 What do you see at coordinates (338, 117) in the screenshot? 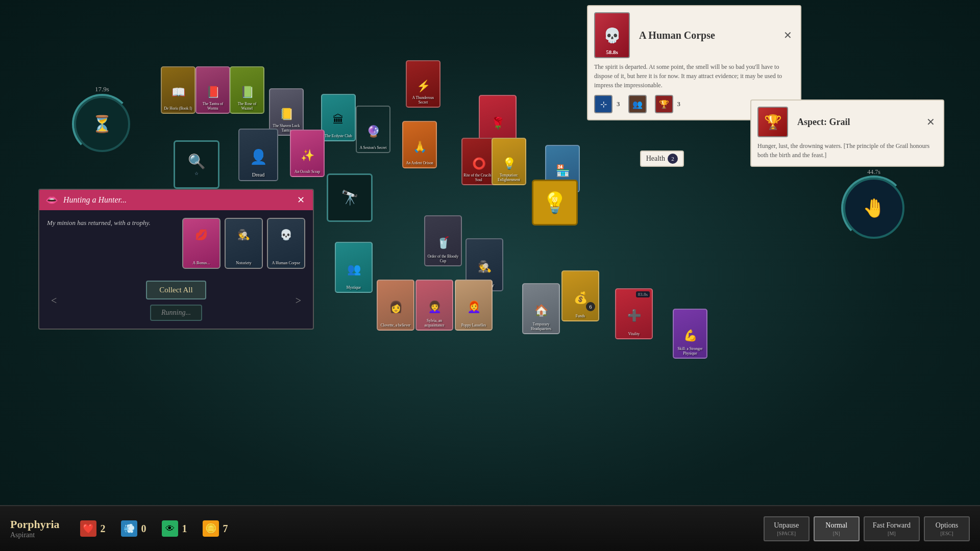
I see `card-ecdyste: 🏛 The Ecdyste Club` at bounding box center [338, 117].